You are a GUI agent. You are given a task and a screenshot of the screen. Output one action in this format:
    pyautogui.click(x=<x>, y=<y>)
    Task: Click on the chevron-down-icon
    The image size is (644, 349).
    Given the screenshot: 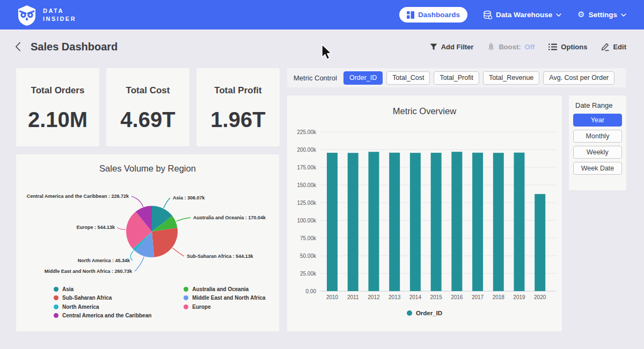 What is the action you would take?
    pyautogui.click(x=624, y=15)
    